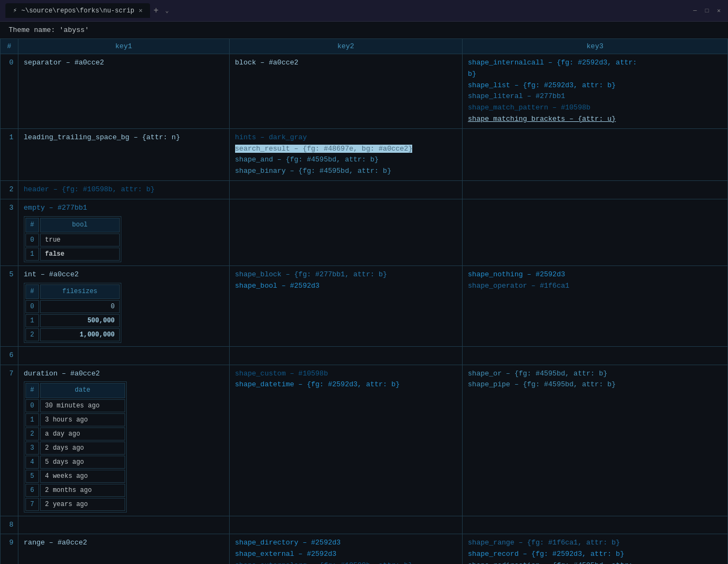 The image size is (728, 564). I want to click on col2-row5: shape_block – {fg: #277bb1, attr: b} sha…, so click(346, 306).